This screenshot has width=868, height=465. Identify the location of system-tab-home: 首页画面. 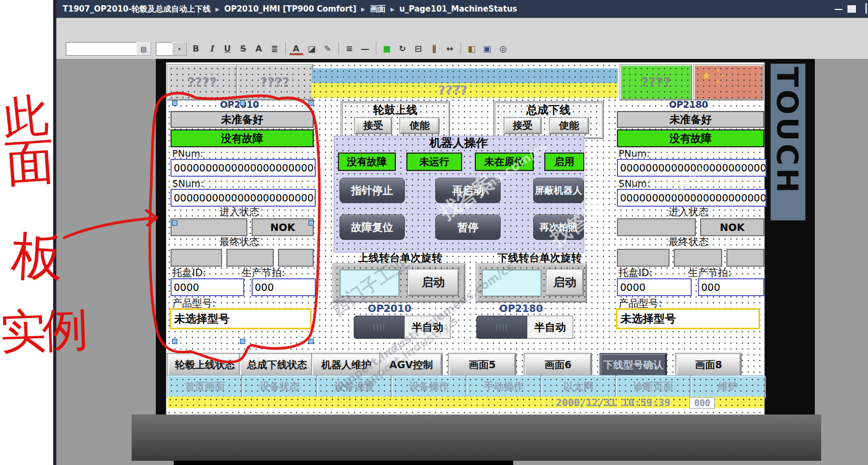
(205, 387).